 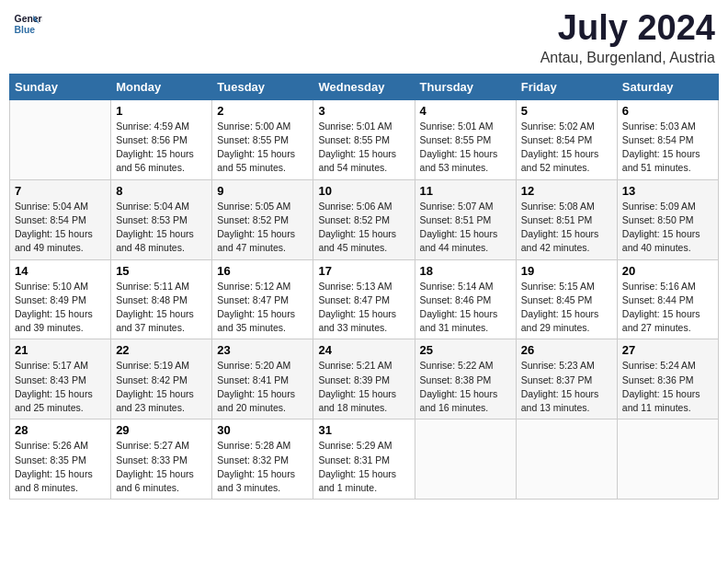 What do you see at coordinates (566, 86) in the screenshot?
I see `column-header-friday: Friday` at bounding box center [566, 86].